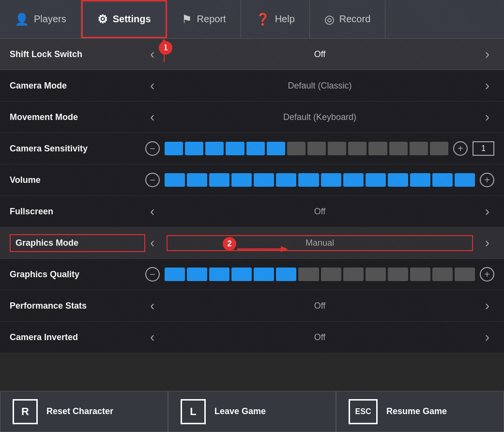  What do you see at coordinates (320, 117) in the screenshot?
I see `value-movement-mode: Default (Keyboard)` at bounding box center [320, 117].